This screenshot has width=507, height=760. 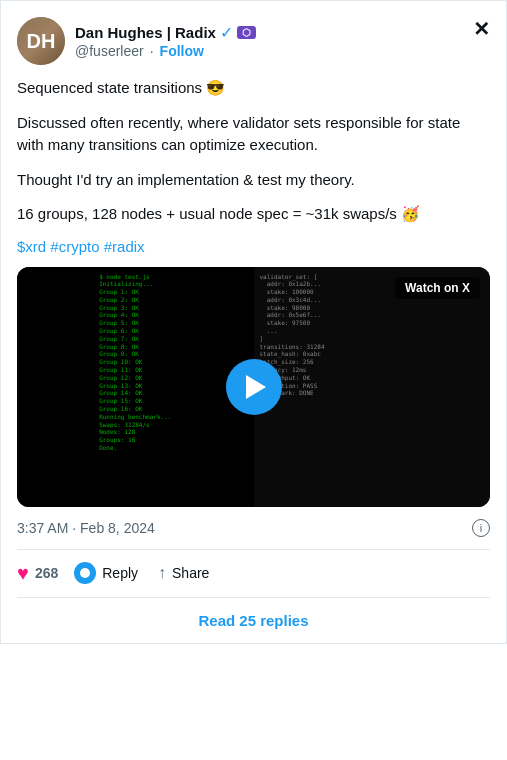 I want to click on timestamp-row: 3:37 AM · Feb 8, 2024 i, so click(x=254, y=528).